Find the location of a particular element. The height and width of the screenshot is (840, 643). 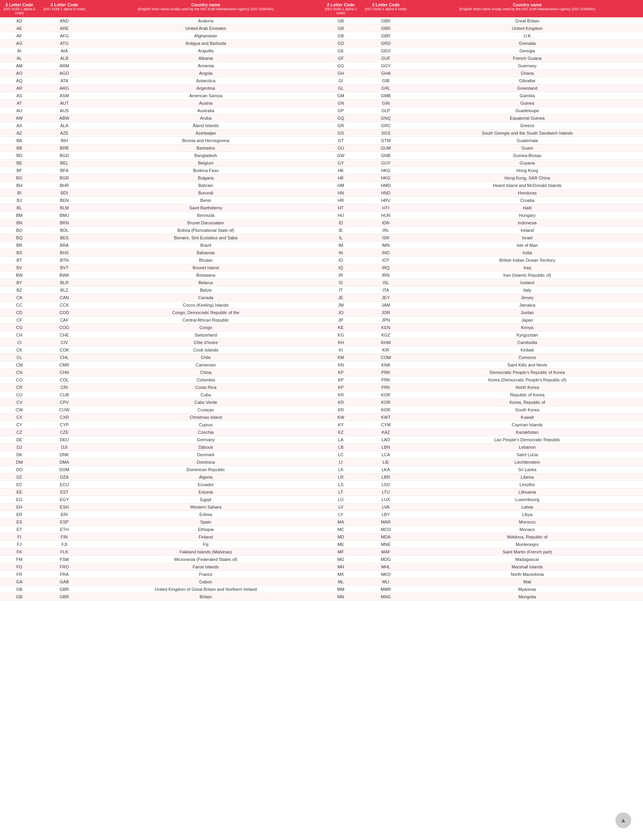

table-row: HRHRVCroatia is located at coordinates (482, 201).